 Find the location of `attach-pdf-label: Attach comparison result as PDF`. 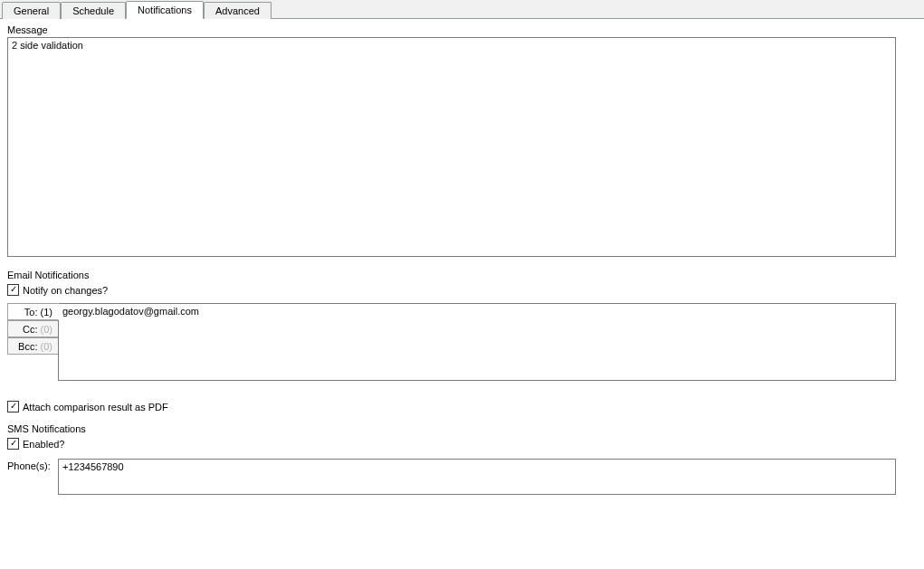

attach-pdf-label: Attach comparison result as PDF is located at coordinates (96, 407).